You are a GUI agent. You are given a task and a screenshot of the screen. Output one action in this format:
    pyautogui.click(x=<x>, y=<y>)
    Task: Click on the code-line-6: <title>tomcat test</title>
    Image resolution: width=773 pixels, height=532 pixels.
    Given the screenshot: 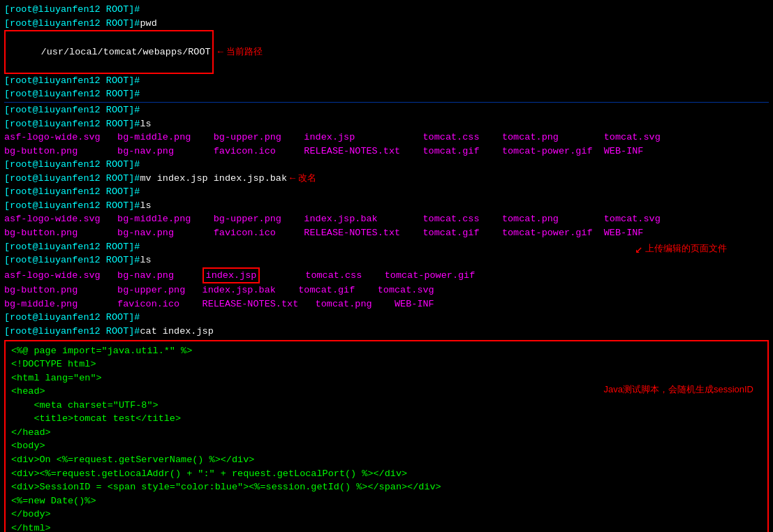 What is the action you would take?
    pyautogui.click(x=387, y=419)
    